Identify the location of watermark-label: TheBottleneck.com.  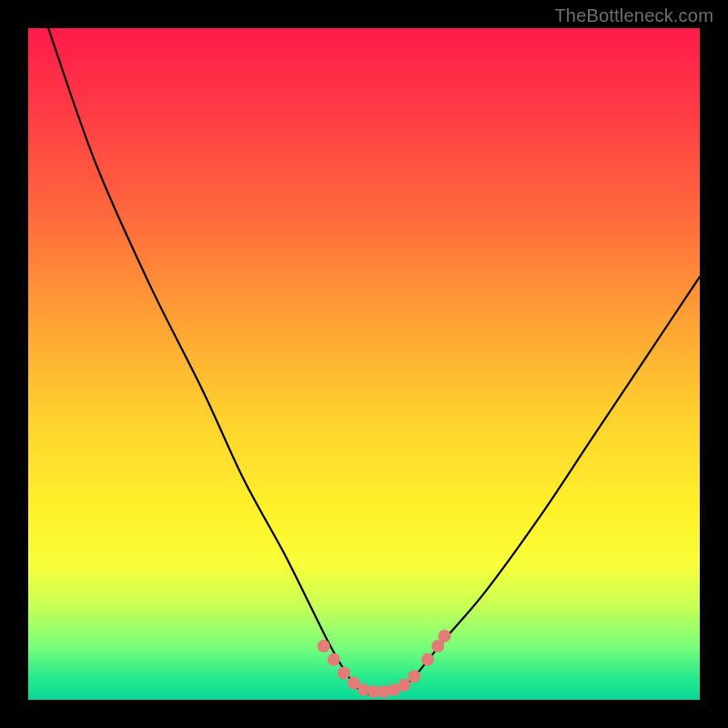
(633, 16).